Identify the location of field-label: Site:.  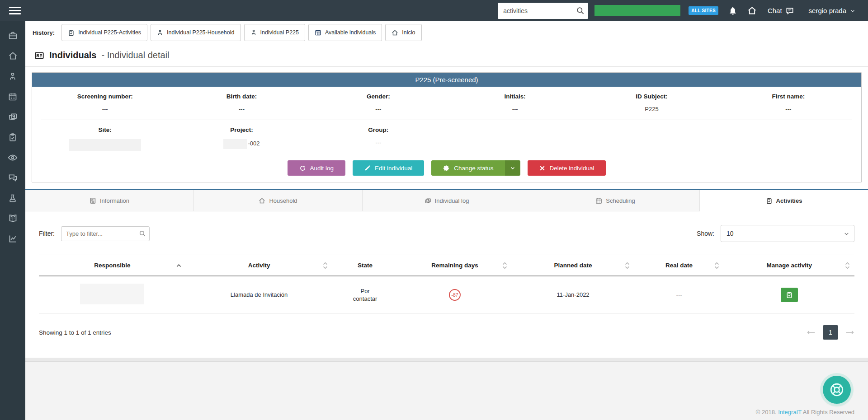
(105, 130).